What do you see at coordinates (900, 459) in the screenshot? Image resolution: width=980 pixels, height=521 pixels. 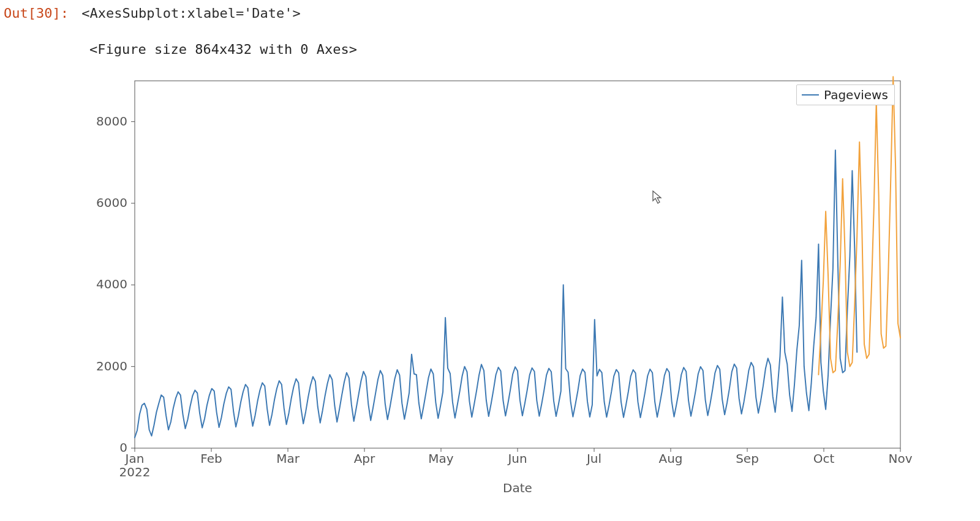 I see `x-tick-label: Nov` at bounding box center [900, 459].